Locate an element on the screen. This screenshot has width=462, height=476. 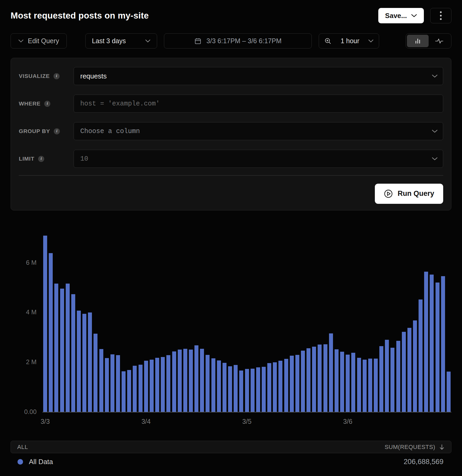
x-axis-label: 3/4 is located at coordinates (146, 421).